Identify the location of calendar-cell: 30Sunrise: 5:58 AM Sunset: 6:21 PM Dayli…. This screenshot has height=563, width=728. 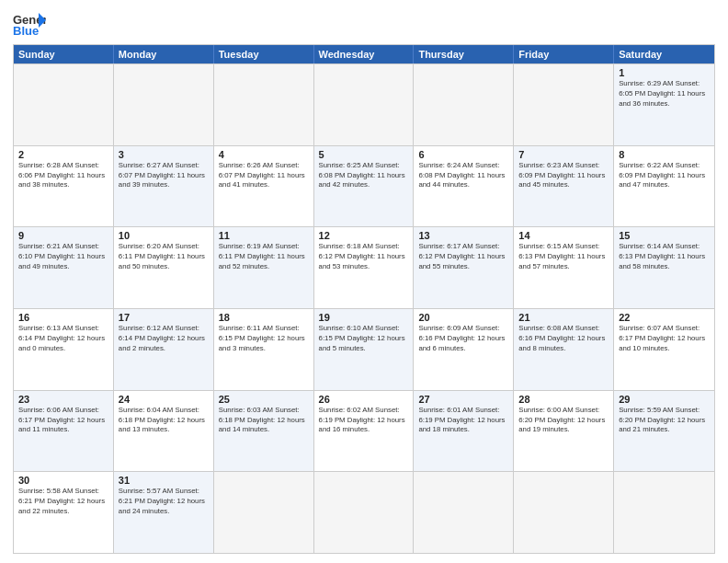
(64, 512).